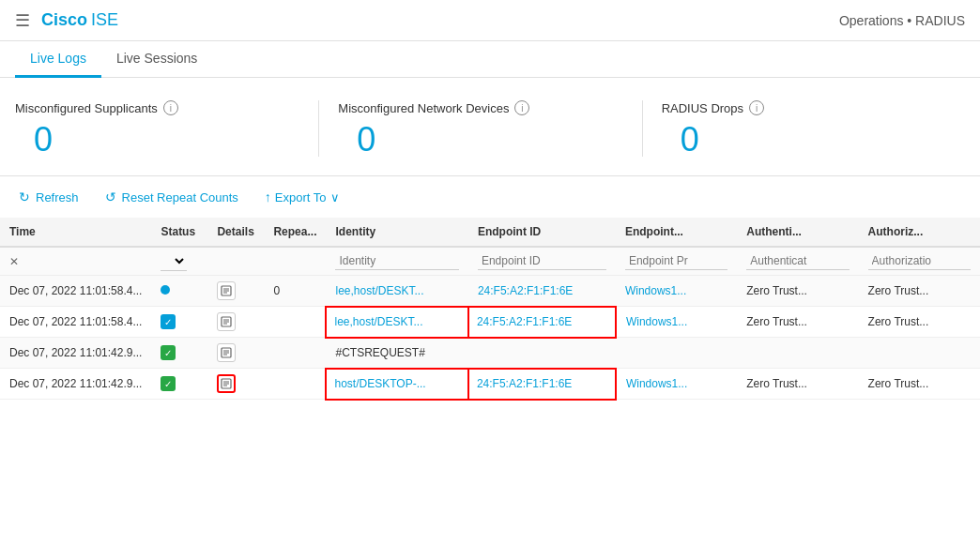 This screenshot has height=545, width=980. Describe the element at coordinates (434, 108) in the screenshot. I see `stat-network-devices-label: Misconfigured Network Devices i` at that location.